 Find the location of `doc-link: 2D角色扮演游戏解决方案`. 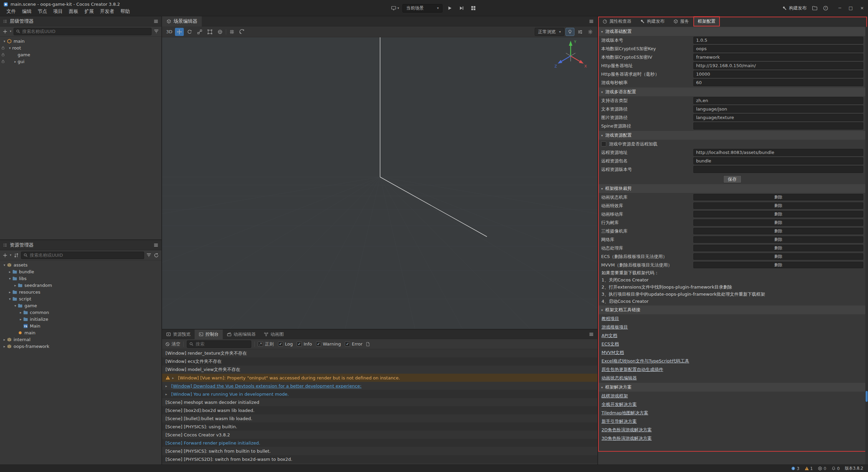

doc-link: 2D角色扮演游戏解决方案 is located at coordinates (627, 430).